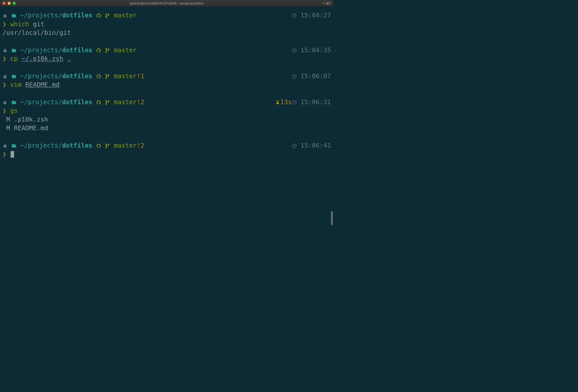 This screenshot has width=578, height=392. I want to click on command-segment: cp, so click(14, 59).